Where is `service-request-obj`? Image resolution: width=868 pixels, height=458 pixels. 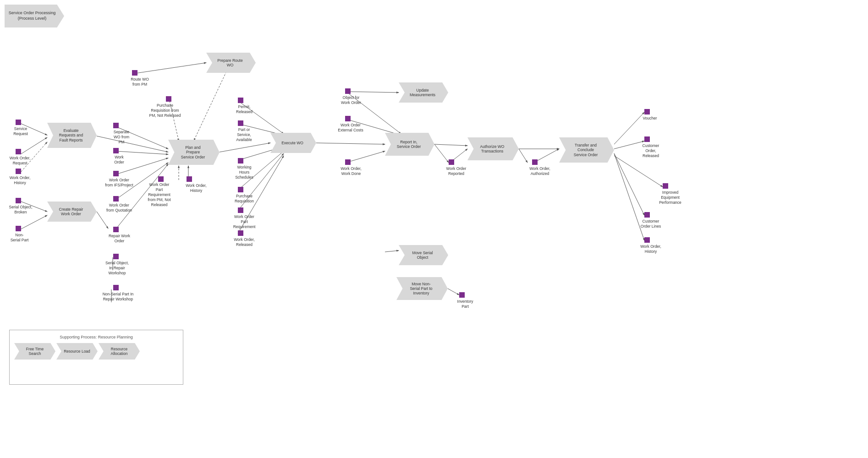
service-request-obj is located at coordinates (18, 122).